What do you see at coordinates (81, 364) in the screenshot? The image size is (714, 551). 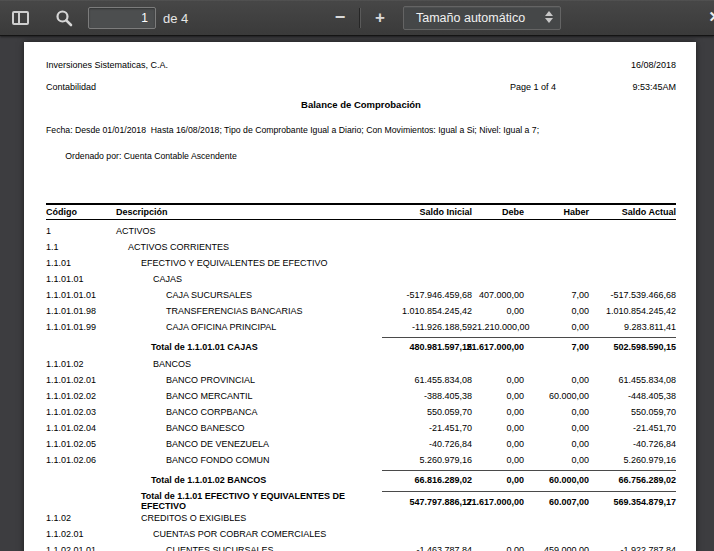 I see `cell-codigo: 1.1.01.02` at bounding box center [81, 364].